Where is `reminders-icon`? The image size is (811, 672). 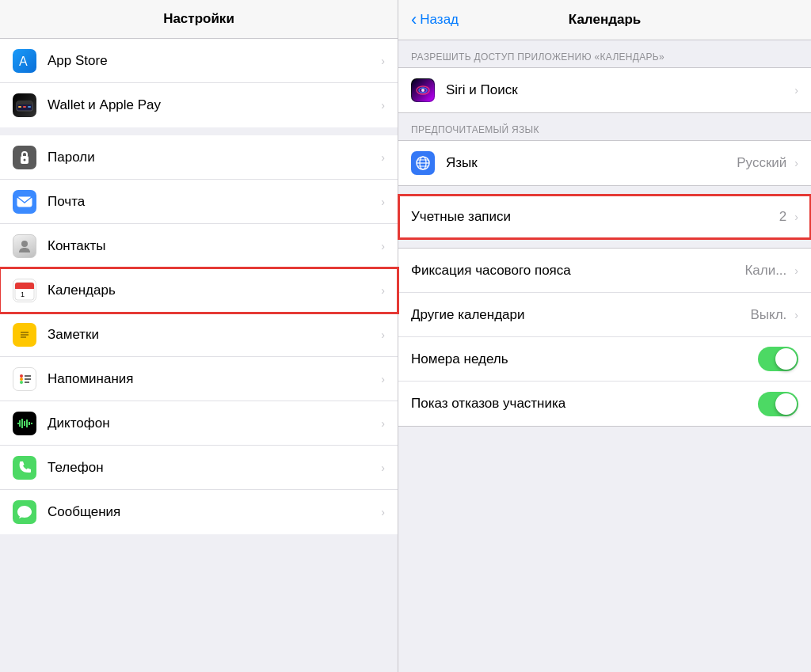
reminders-icon is located at coordinates (25, 379).